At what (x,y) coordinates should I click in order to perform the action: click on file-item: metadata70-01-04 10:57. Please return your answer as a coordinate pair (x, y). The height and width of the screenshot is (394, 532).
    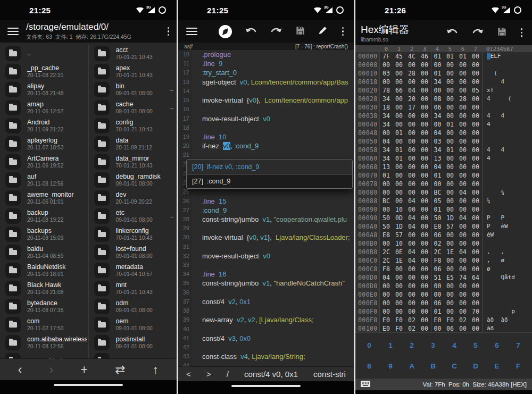
    Looking at the image, I should click on (133, 270).